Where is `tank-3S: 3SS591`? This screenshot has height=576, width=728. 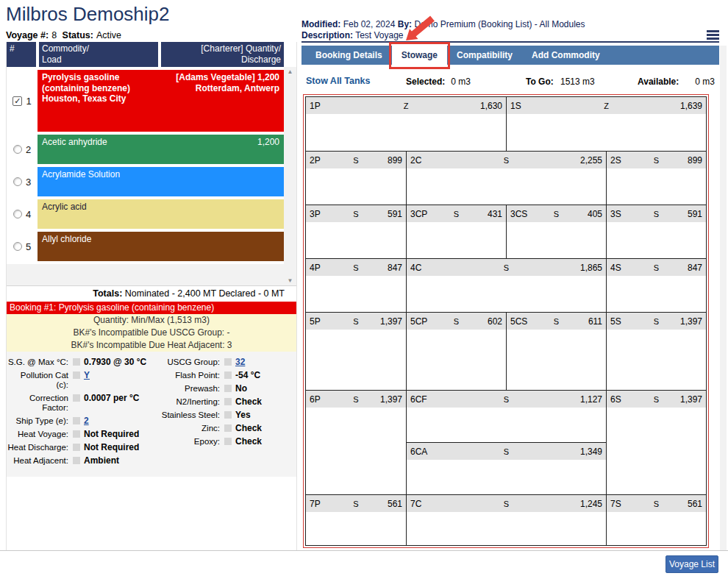 tank-3S: 3SS591 is located at coordinates (656, 232).